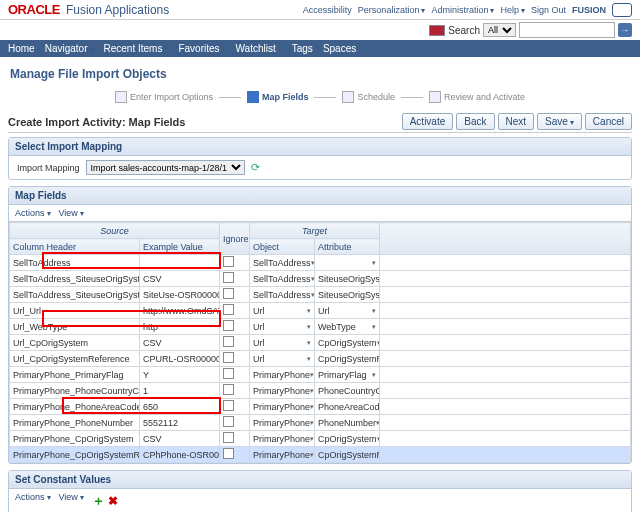 The image size is (640, 512). I want to click on next-button: Next, so click(516, 122).